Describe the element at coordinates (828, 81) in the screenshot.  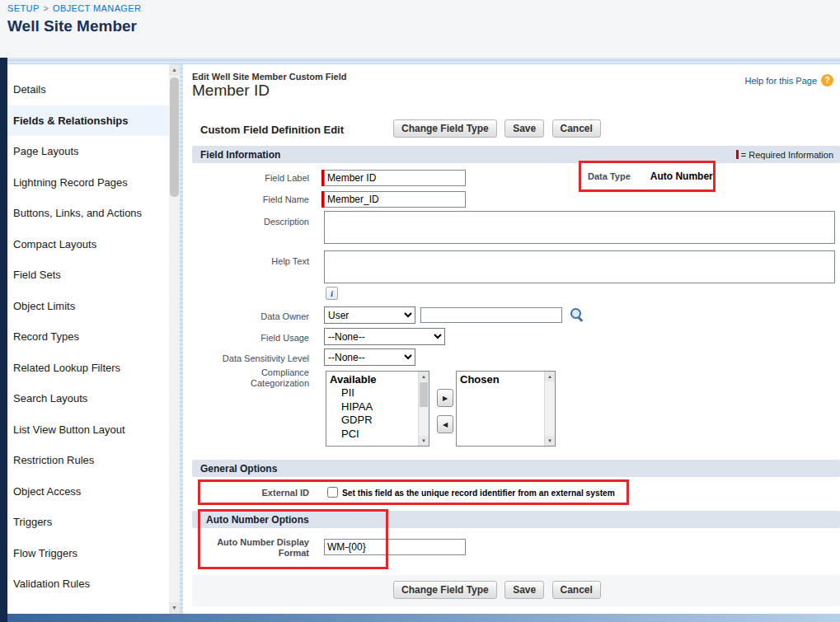
I see `help-icon: ?` at that location.